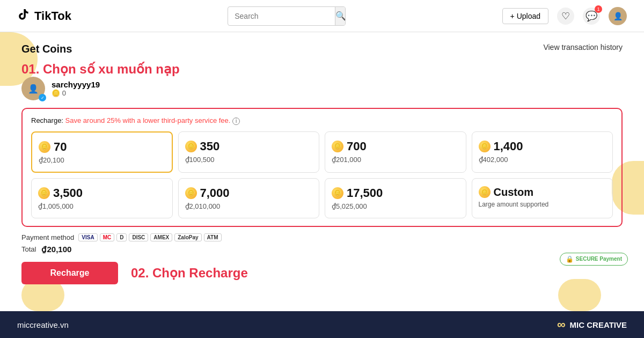 Image resolution: width=644 pixels, height=338 pixels. Describe the element at coordinates (349, 206) in the screenshot. I see `coin-price-17500: ₫5,025,000` at that location.